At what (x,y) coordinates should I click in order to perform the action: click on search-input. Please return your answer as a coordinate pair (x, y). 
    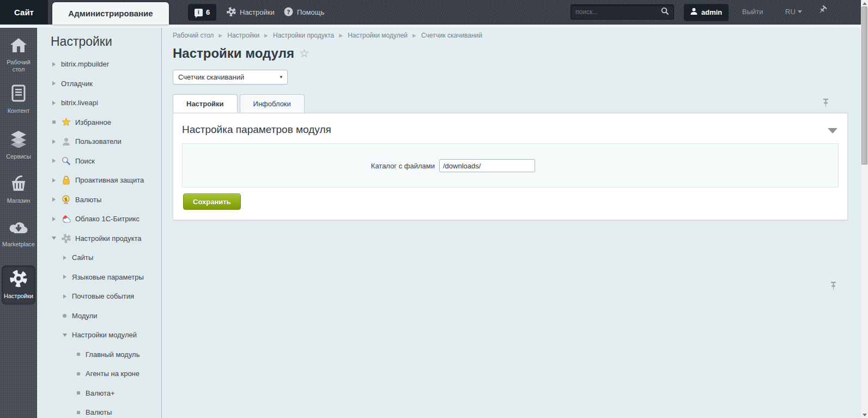
    Looking at the image, I should click on (618, 12).